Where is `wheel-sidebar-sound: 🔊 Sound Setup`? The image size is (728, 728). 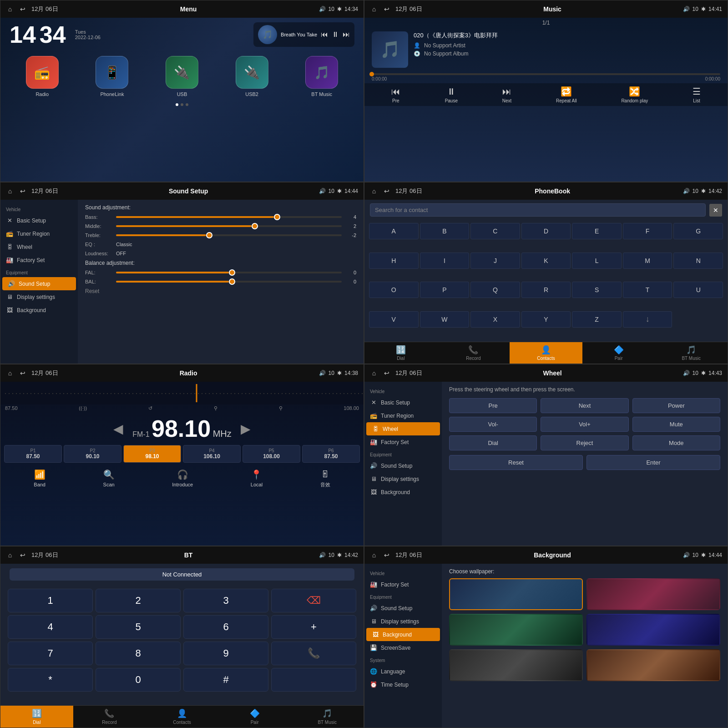
wheel-sidebar-sound: 🔊 Sound Setup is located at coordinates (403, 466).